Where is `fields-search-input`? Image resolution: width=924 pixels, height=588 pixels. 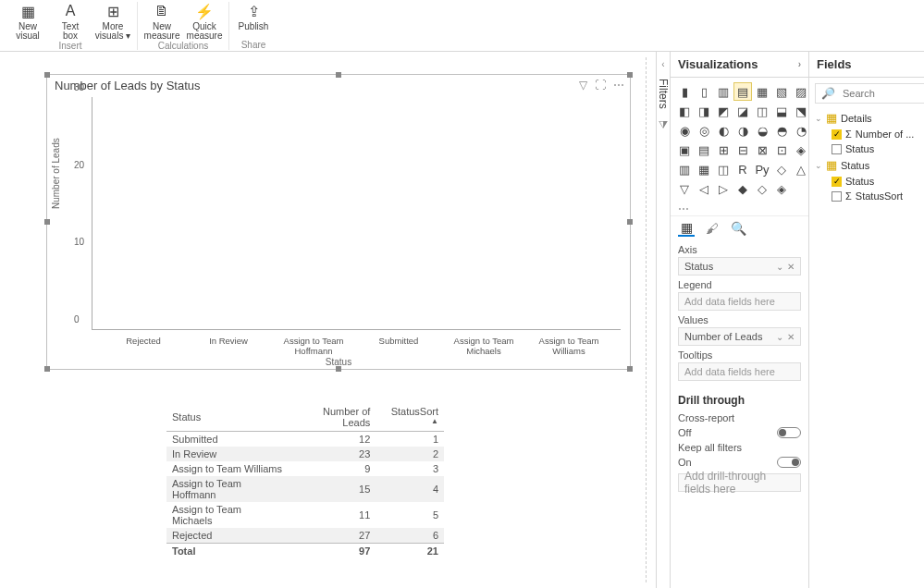
fields-search-input is located at coordinates (882, 93).